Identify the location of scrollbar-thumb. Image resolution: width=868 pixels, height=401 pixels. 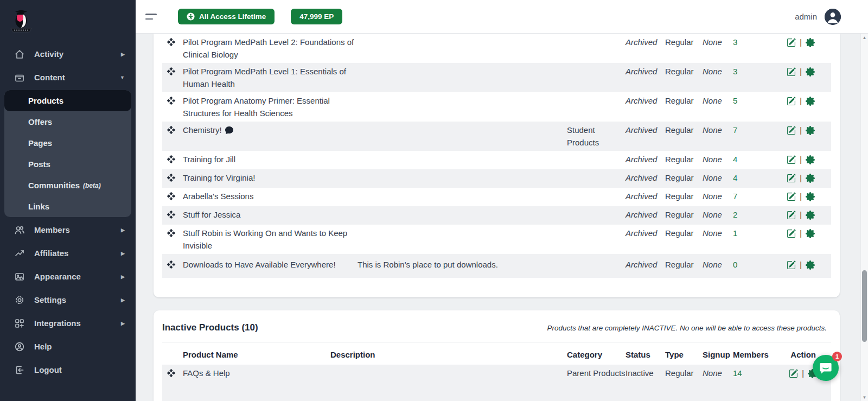
(865, 306).